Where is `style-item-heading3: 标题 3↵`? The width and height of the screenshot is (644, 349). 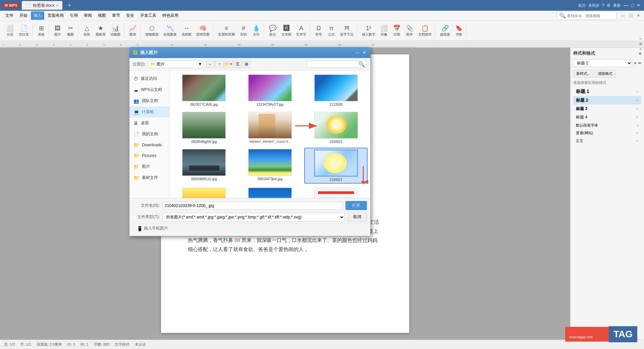
style-item-heading3: 标题 3↵ is located at coordinates (607, 109).